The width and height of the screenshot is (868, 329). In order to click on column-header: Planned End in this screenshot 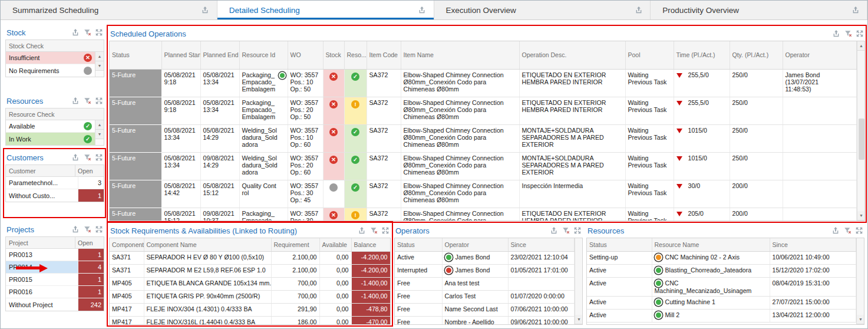, I will do `click(220, 55)`.